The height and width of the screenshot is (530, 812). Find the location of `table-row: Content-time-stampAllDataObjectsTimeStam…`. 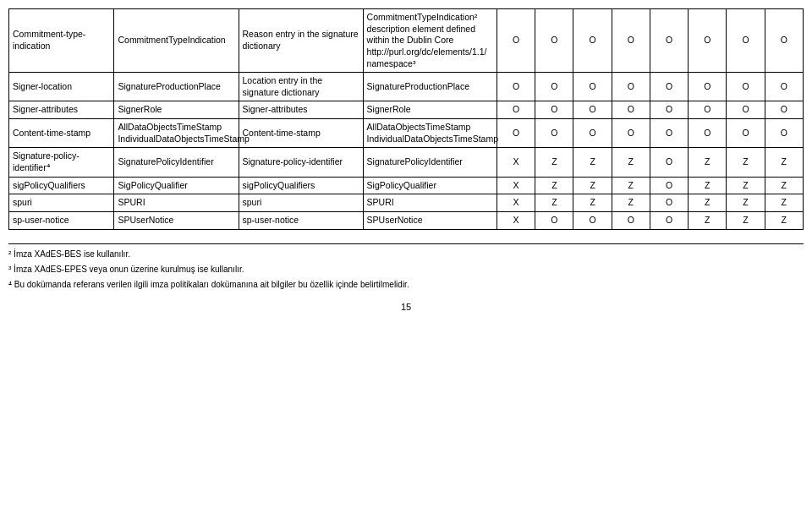

table-row: Content-time-stampAllDataObjectsTimeStam… is located at coordinates (406, 134).